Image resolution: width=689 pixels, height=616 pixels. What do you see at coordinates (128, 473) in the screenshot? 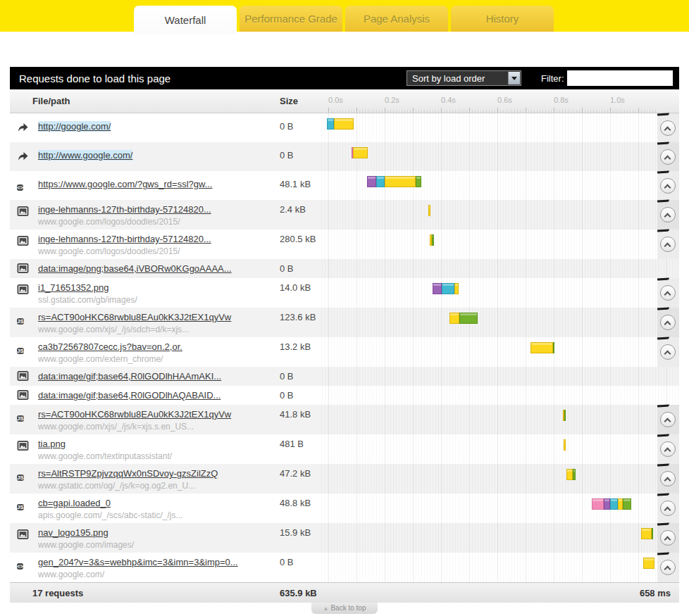
I see `file-link: rs=AltRSTP9ZpjvzqqWx0nSDvoy-gzsZilZzQ` at bounding box center [128, 473].